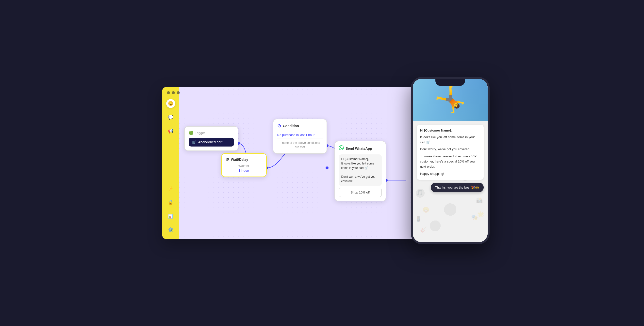  I want to click on whatsapp-icon, so click(341, 148).